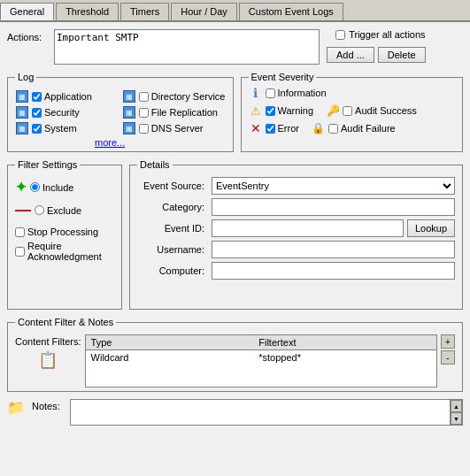 The height and width of the screenshot is (476, 470). I want to click on event-severity-title: Event Severity, so click(283, 77).